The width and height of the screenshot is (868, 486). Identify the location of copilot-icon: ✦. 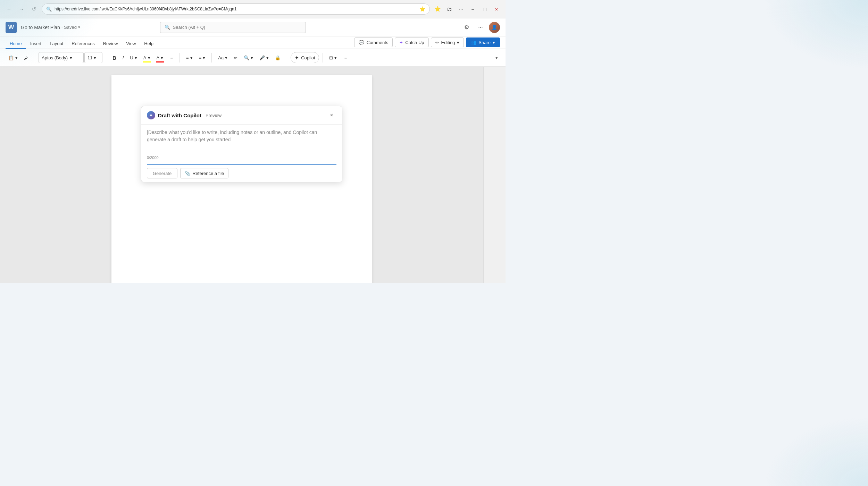
(297, 58).